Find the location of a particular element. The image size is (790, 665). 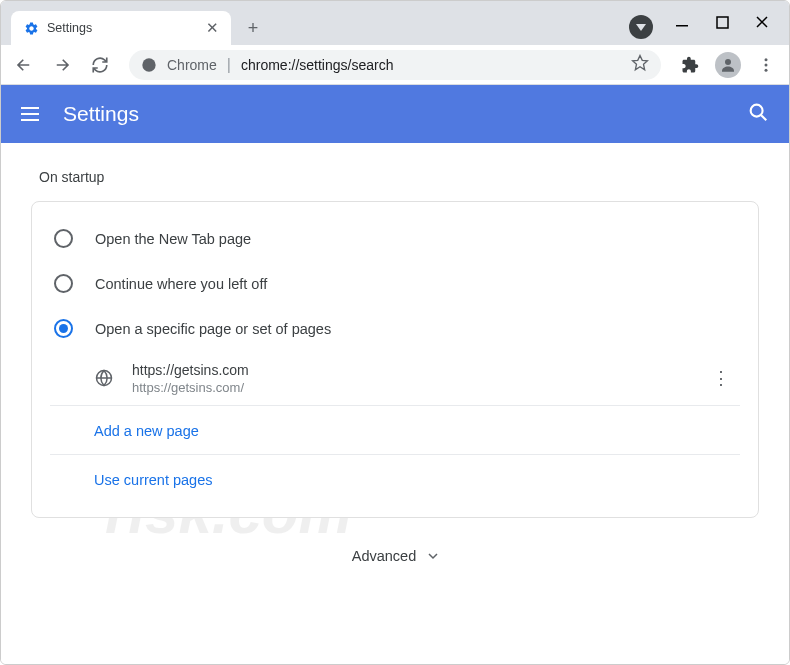

search-icon is located at coordinates (758, 114).